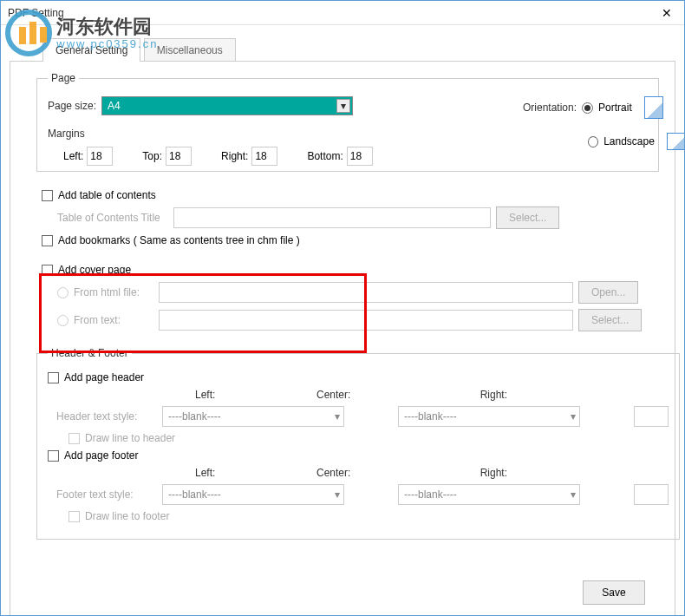  I want to click on header-left-combo: ----blank----▾, so click(253, 416).